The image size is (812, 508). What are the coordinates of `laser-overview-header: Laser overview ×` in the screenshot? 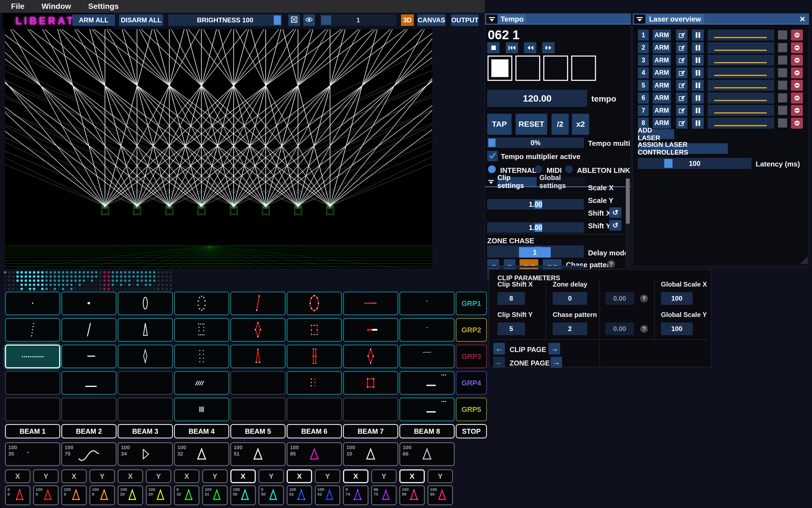 It's located at (721, 19).